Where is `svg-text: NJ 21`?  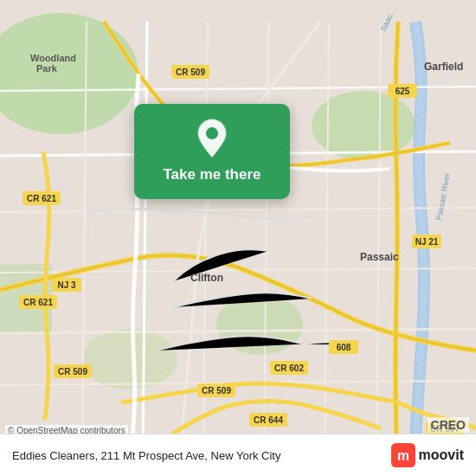
svg-text: NJ 21 is located at coordinates (428, 242).